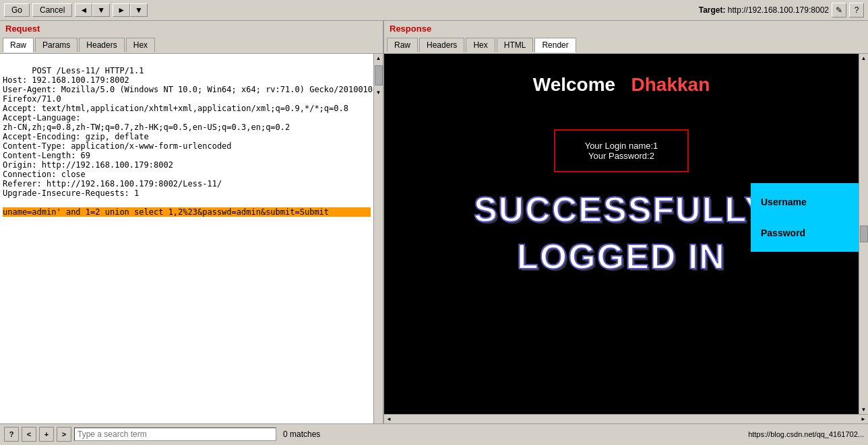 The image size is (868, 445). Describe the element at coordinates (101, 10) in the screenshot. I see `back-dropdown-button: ▼` at that location.